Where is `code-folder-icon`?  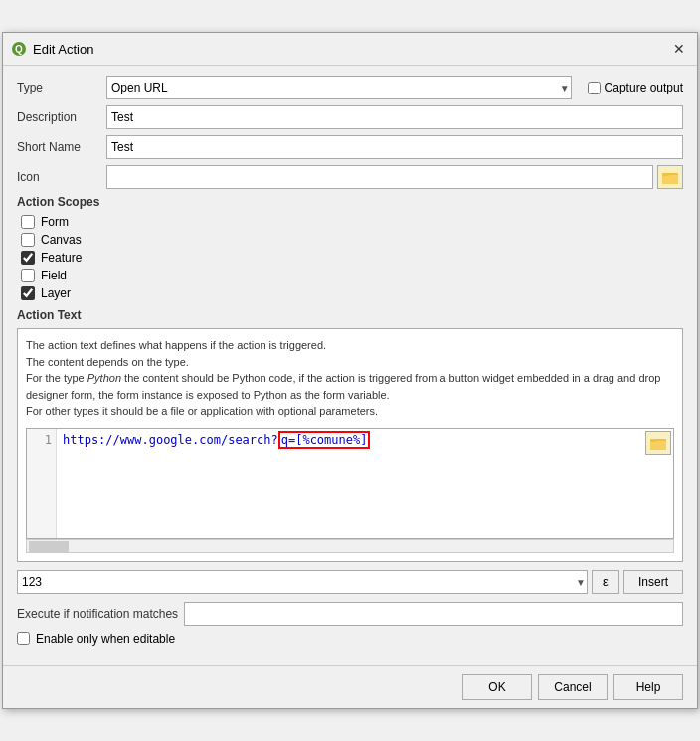
code-folder-icon is located at coordinates (658, 443).